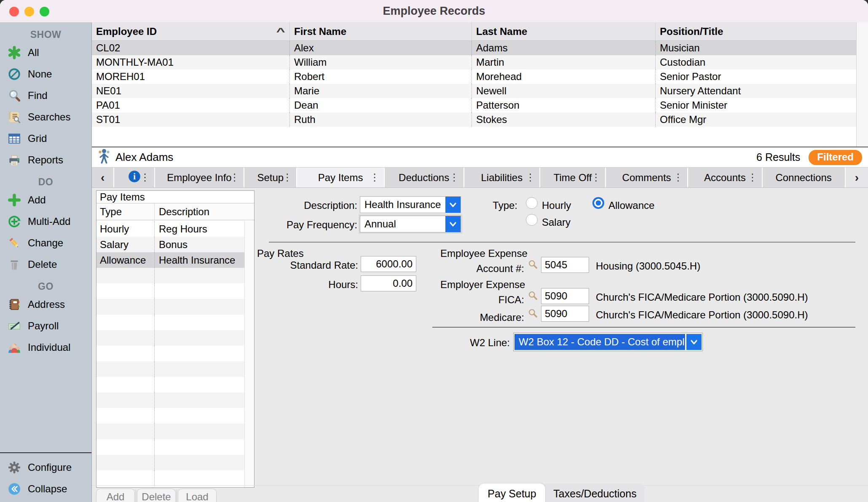  What do you see at coordinates (481, 318) in the screenshot?
I see `medicare-label: Medicare:` at bounding box center [481, 318].